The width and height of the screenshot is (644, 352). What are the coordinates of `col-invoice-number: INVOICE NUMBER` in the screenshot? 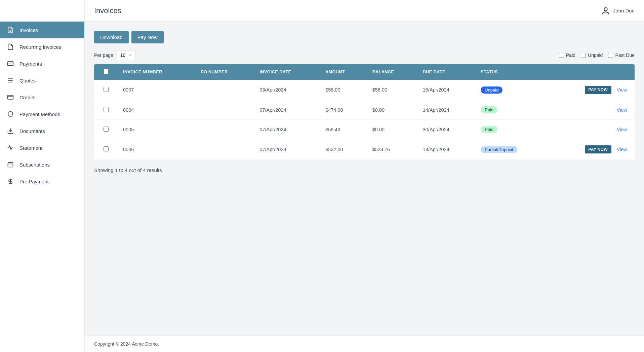 It's located at (157, 72).